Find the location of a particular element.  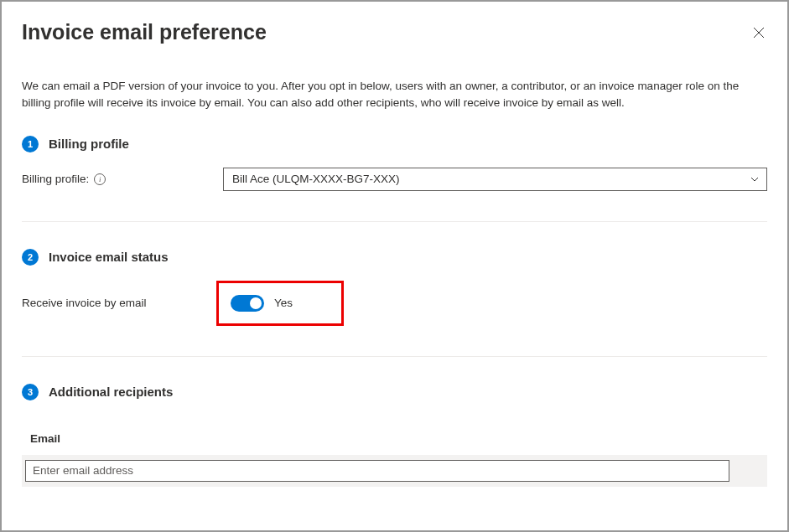

page-title: Invoice email preference is located at coordinates (144, 32).